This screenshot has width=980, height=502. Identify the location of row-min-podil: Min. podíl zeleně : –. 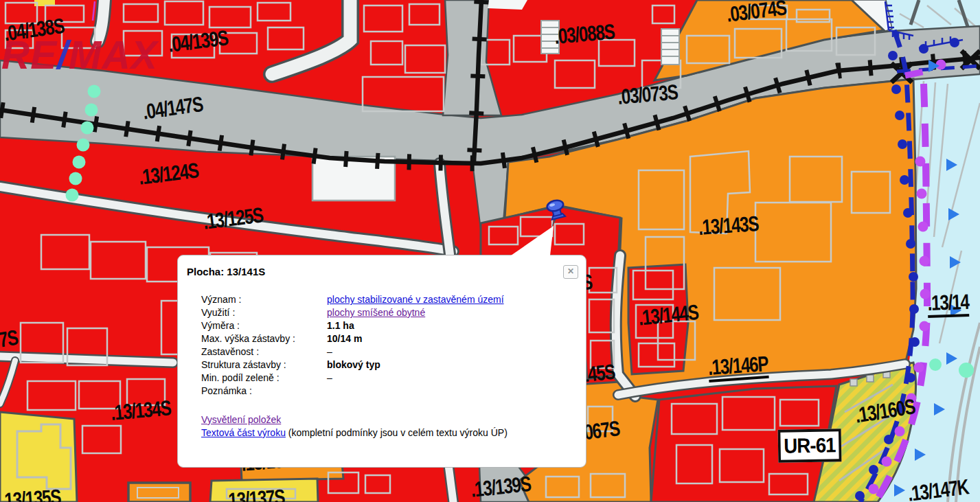
(353, 378).